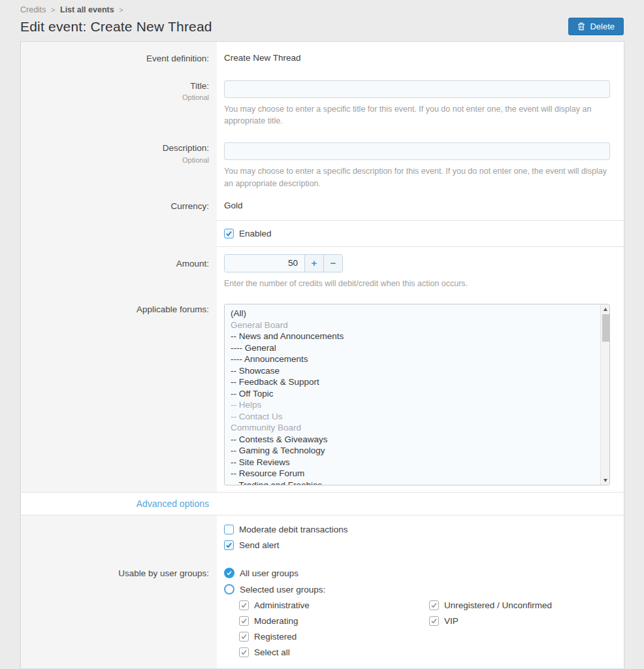 The height and width of the screenshot is (669, 644). What do you see at coordinates (334, 636) in the screenshot?
I see `user-group-row: Registered` at bounding box center [334, 636].